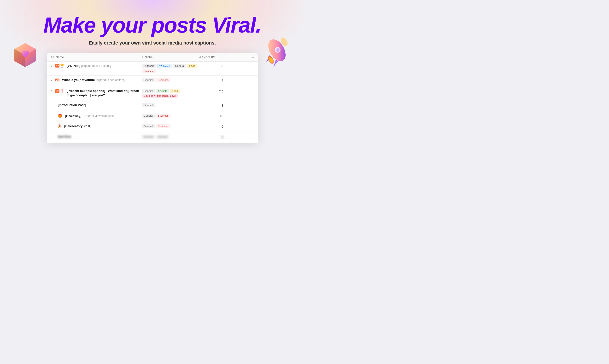  I want to click on row7-tags: General General, so click(170, 137).